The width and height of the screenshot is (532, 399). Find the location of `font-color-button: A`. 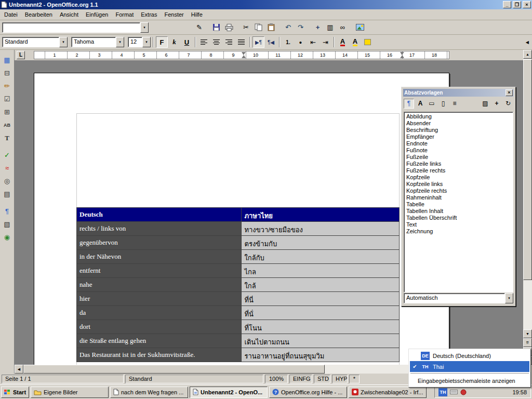

font-color-button: A is located at coordinates (343, 42).